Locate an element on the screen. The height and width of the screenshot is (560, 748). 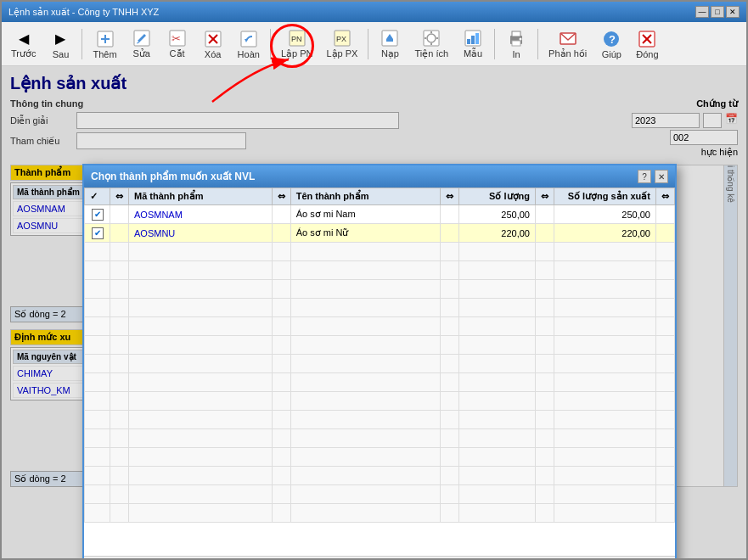
mau-label: Mẫu is located at coordinates (473, 54).